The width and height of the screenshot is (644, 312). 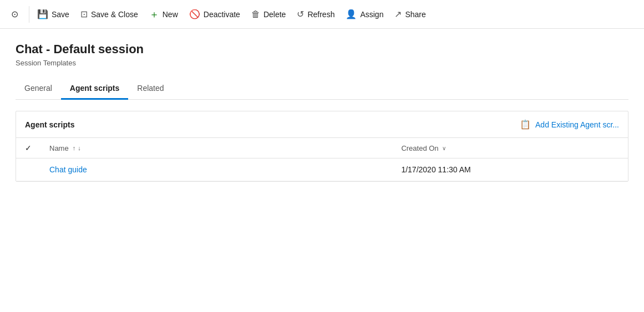 What do you see at coordinates (322, 49) in the screenshot?
I see `page-title: Chat - Default session` at bounding box center [322, 49].